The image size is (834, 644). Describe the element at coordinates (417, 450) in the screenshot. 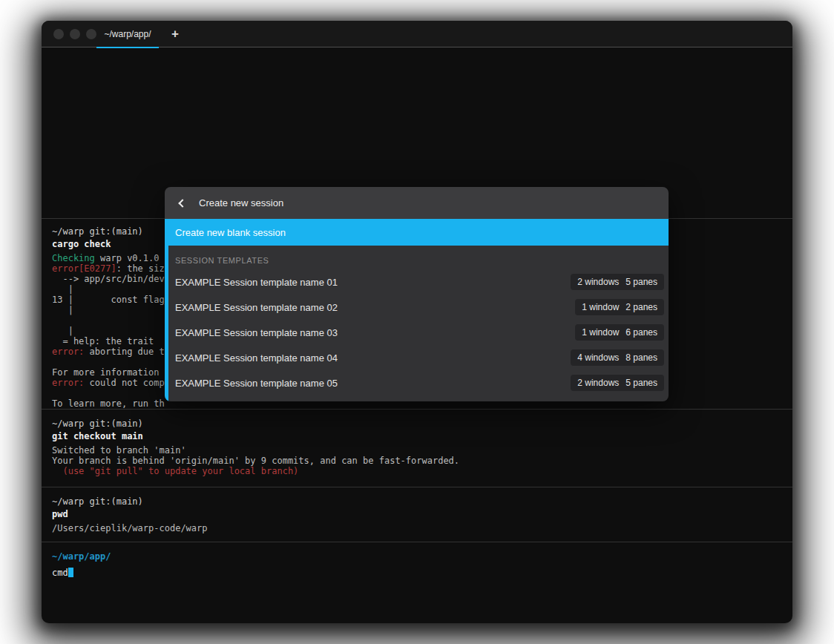

I see `terminal-line: Switched to branch 'main'` at that location.